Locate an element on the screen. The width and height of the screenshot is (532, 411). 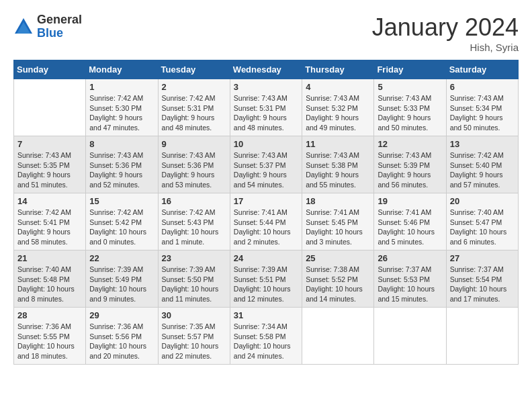
header-monday: Monday is located at coordinates (122, 70).